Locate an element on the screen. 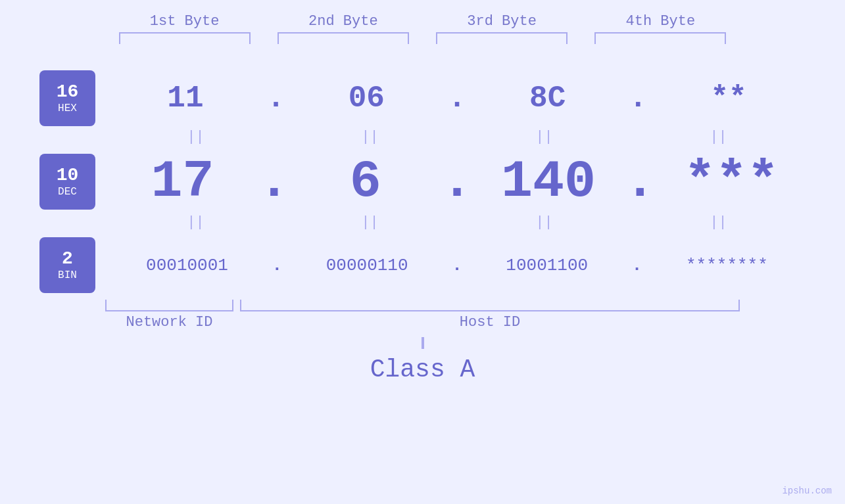 The image size is (845, 504). watermark: ipshu.com is located at coordinates (807, 491).